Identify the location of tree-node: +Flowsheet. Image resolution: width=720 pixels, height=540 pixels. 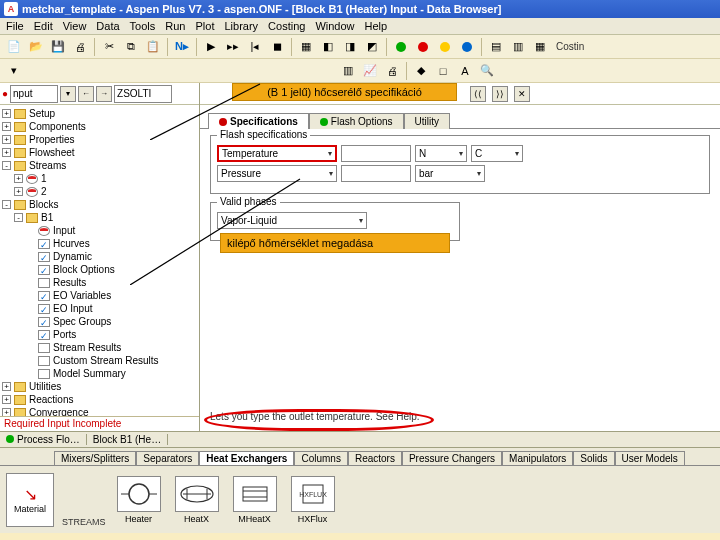
(100, 152).